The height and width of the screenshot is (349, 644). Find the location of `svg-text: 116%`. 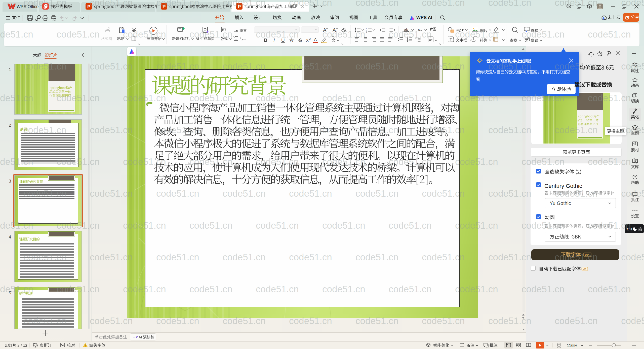

svg-text: 116% is located at coordinates (572, 345).